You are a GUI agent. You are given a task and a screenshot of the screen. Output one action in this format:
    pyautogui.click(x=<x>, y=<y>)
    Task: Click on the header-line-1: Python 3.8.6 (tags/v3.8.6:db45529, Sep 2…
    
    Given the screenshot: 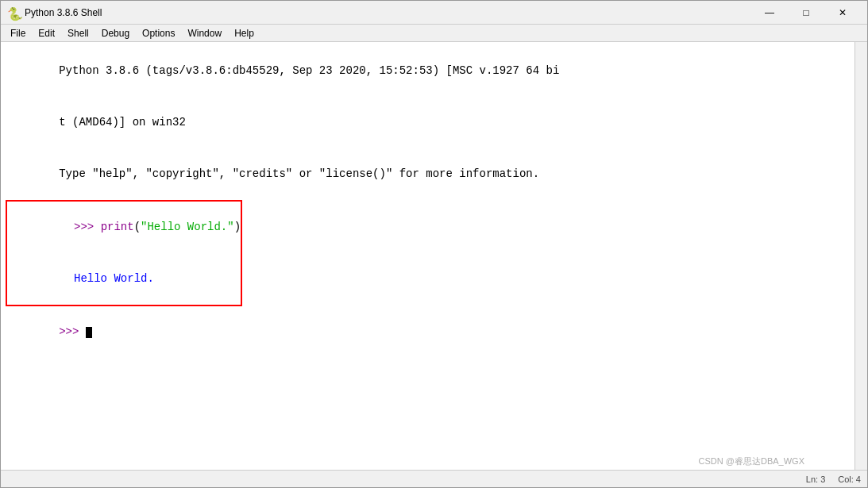 What is the action you would take?
    pyautogui.click(x=434, y=71)
    